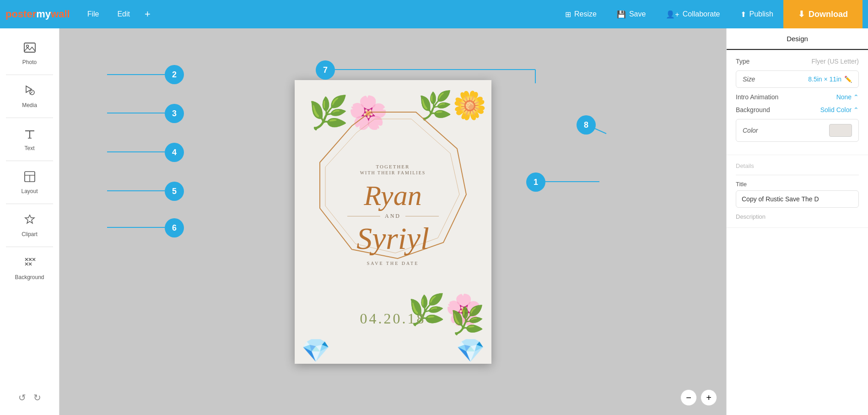 Image resolution: width=868 pixels, height=415 pixels. What do you see at coordinates (29, 234) in the screenshot?
I see `clipart-label: Clipart` at bounding box center [29, 234].